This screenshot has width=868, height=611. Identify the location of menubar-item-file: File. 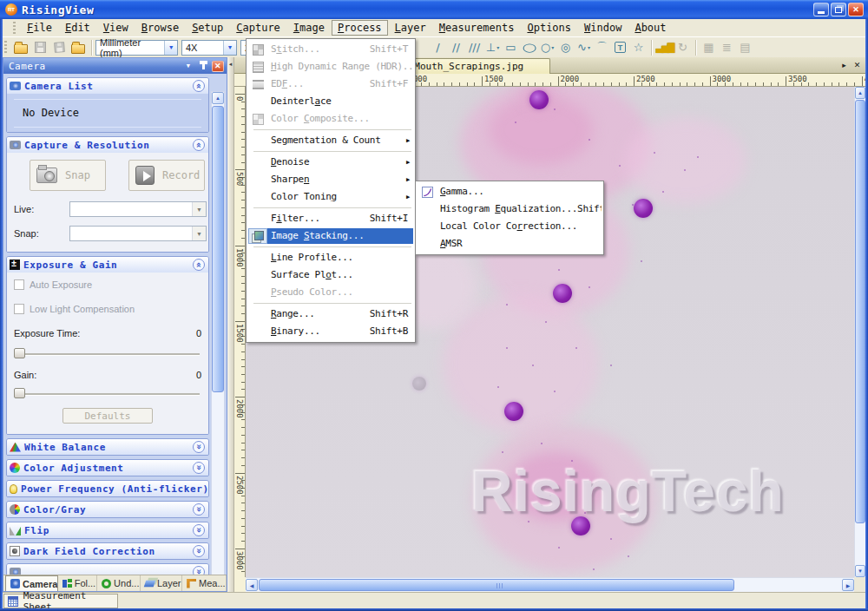
(40, 28).